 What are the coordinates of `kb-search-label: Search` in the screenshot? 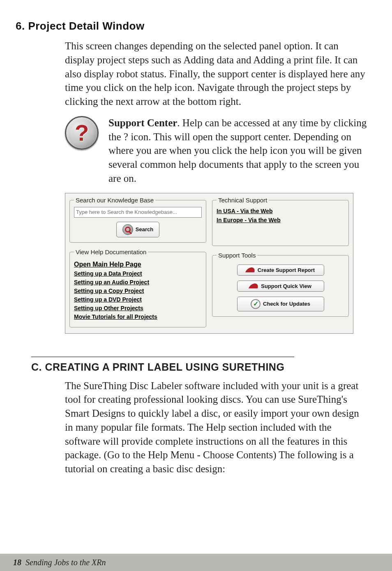 It's located at (145, 230).